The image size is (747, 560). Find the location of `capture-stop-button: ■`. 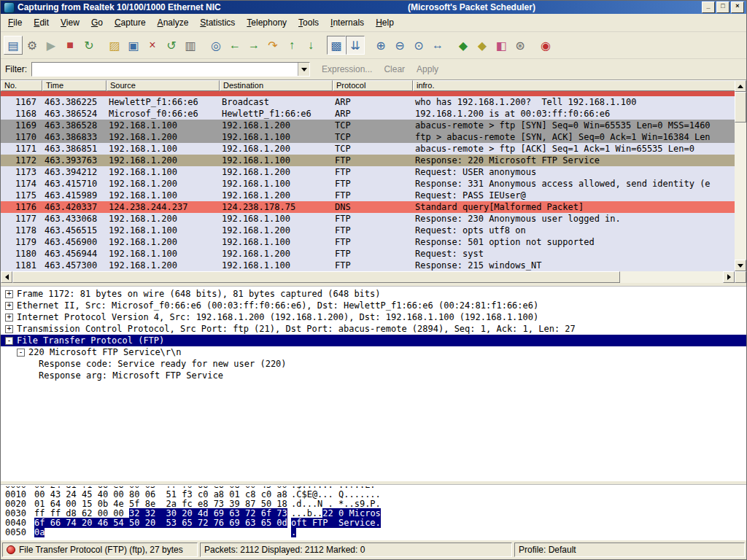

capture-stop-button: ■ is located at coordinates (70, 45).